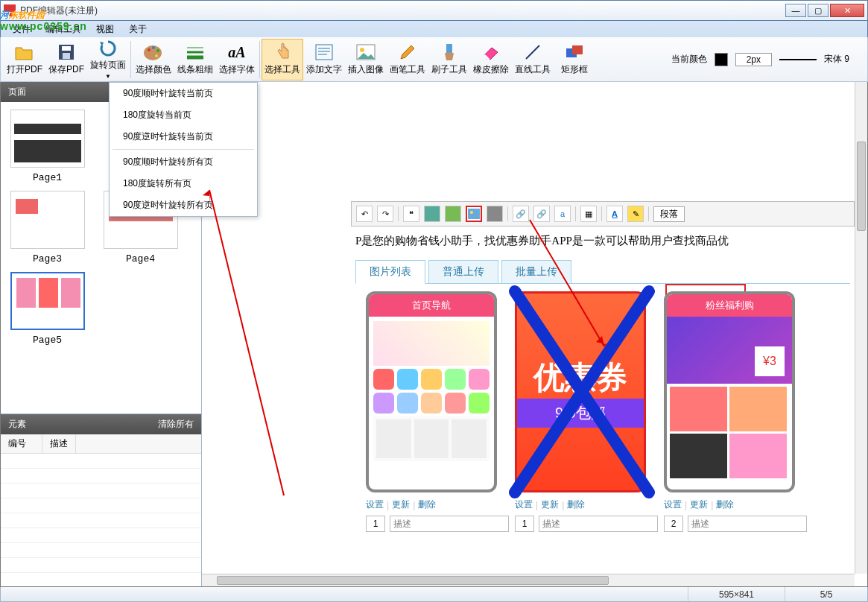 The height and width of the screenshot is (602, 868). Describe the element at coordinates (364, 214) in the screenshot. I see `rte-undo-icon: ↶` at that location.